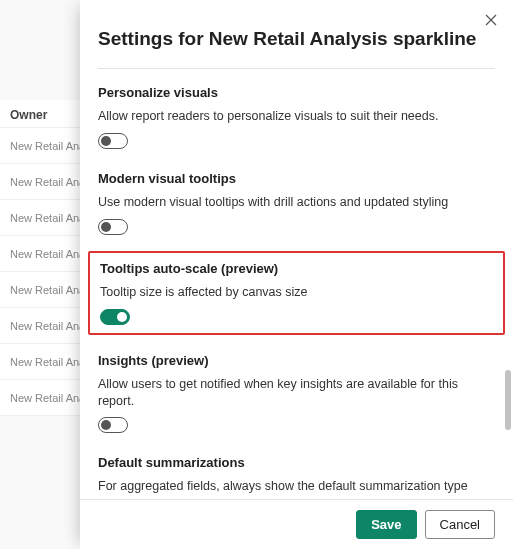  What do you see at coordinates (296, 524) in the screenshot?
I see `panel-footer: Save Cancel` at bounding box center [296, 524].